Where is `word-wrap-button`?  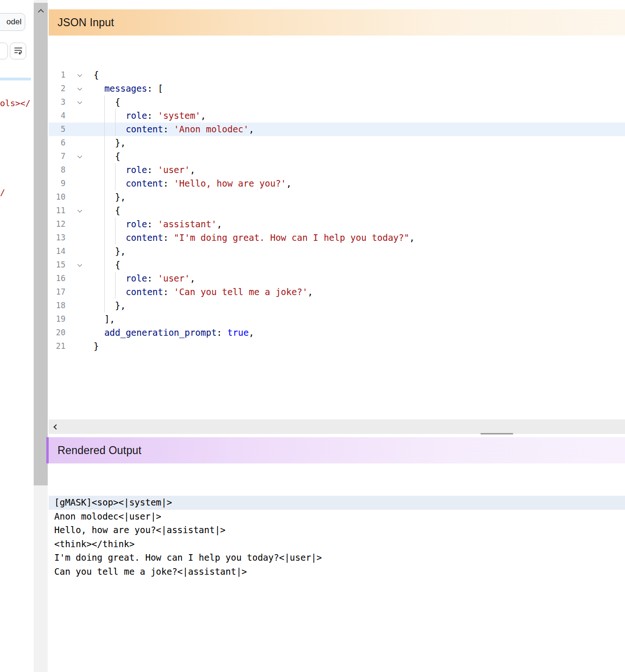 word-wrap-button is located at coordinates (18, 51).